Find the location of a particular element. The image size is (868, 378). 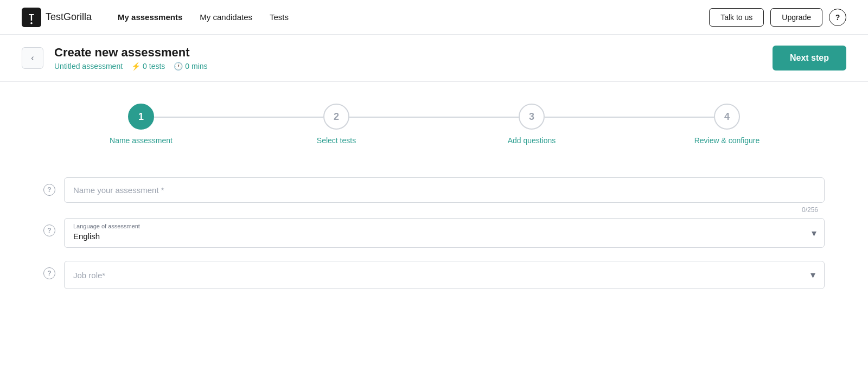

upgrade-button: Upgrade is located at coordinates (796, 17).